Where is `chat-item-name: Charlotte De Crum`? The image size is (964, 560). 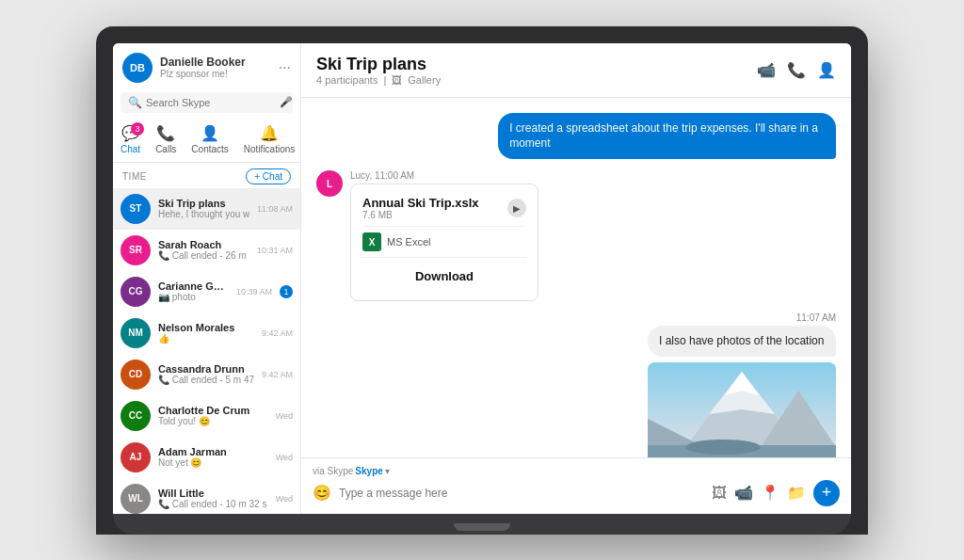
chat-item-name: Charlotte De Crum is located at coordinates (213, 410).